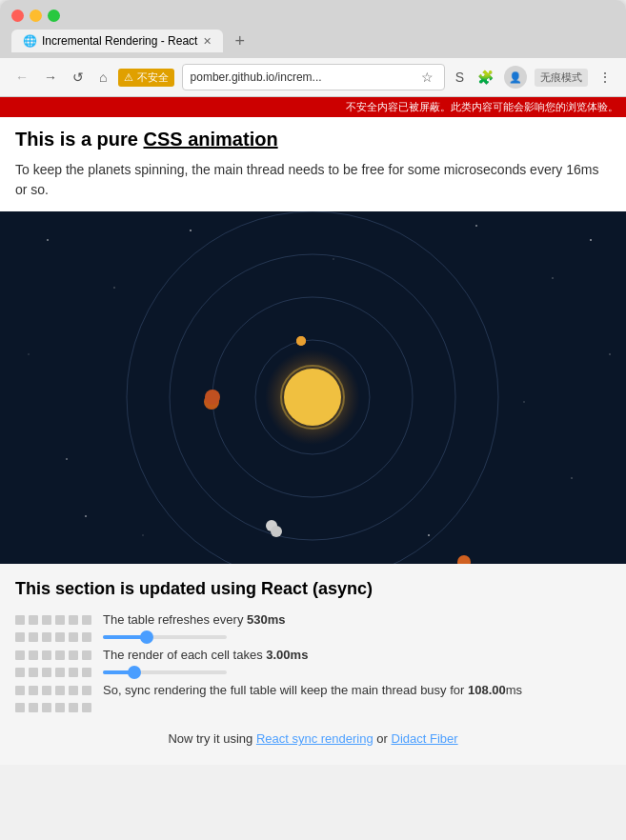 The height and width of the screenshot is (840, 626). I want to click on back-button: ←, so click(22, 77).